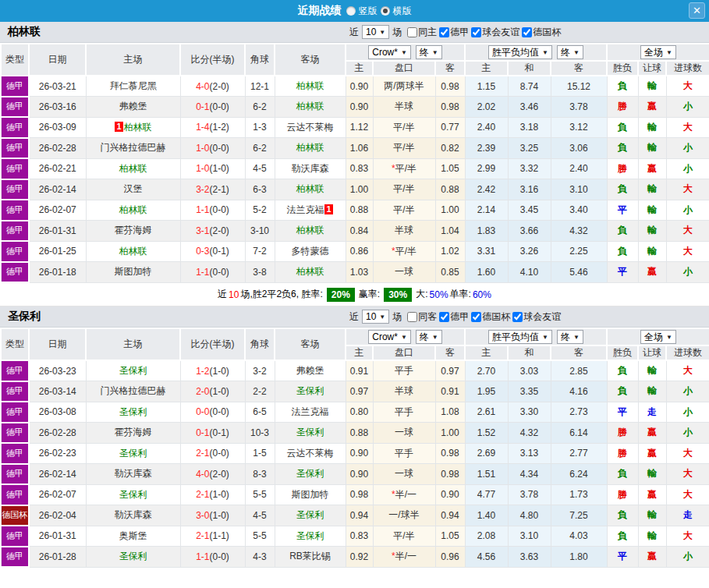 Image resolution: width=709 pixels, height=588 pixels. I want to click on asia-away-odds: 0.98, so click(450, 474).